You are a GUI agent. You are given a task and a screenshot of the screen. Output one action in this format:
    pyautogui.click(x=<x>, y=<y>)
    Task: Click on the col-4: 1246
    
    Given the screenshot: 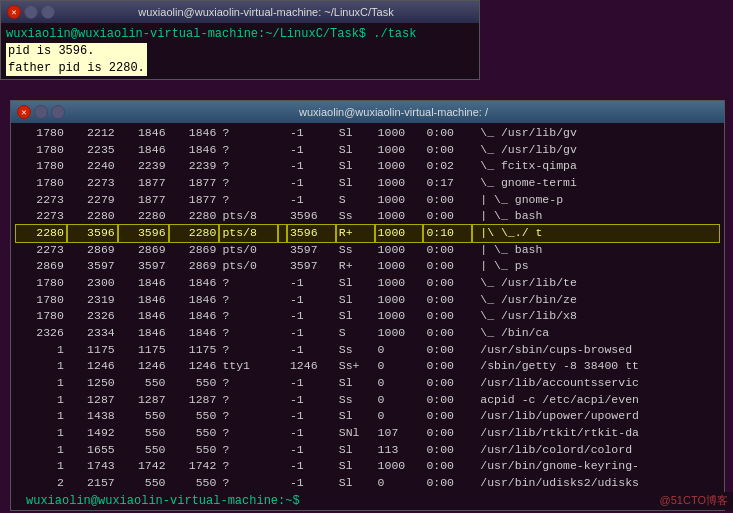 What is the action you would take?
    pyautogui.click(x=312, y=366)
    